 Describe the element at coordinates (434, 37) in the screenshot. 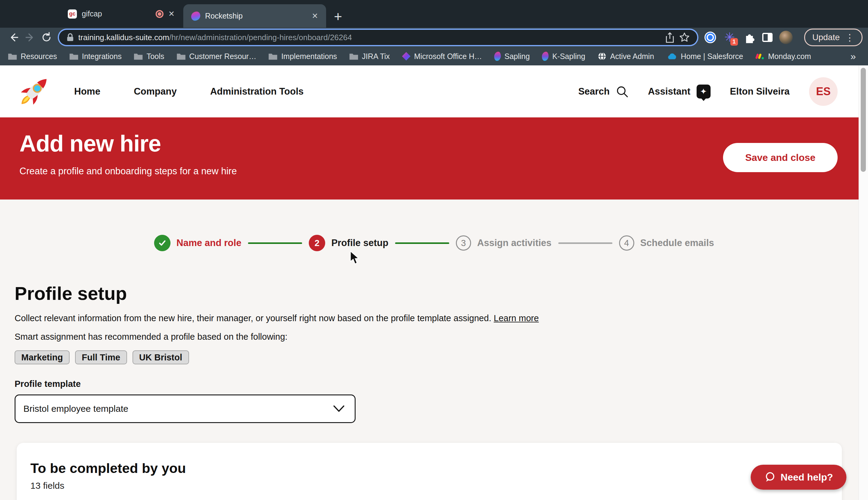

I see `browser-toolbar: training.kallidus-suite.com/hr/new/admin…` at that location.